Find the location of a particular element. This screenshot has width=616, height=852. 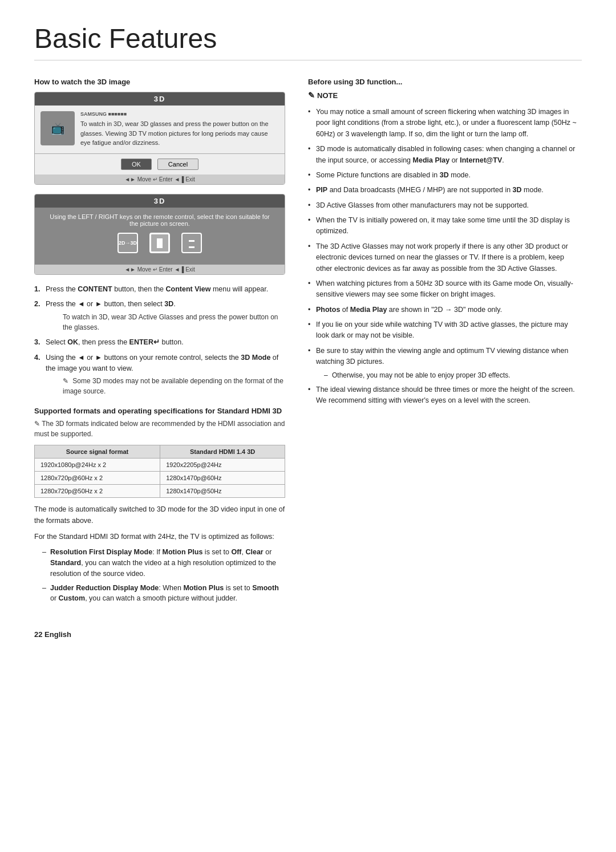

icon-item-top: ▬▬ is located at coordinates (192, 243).